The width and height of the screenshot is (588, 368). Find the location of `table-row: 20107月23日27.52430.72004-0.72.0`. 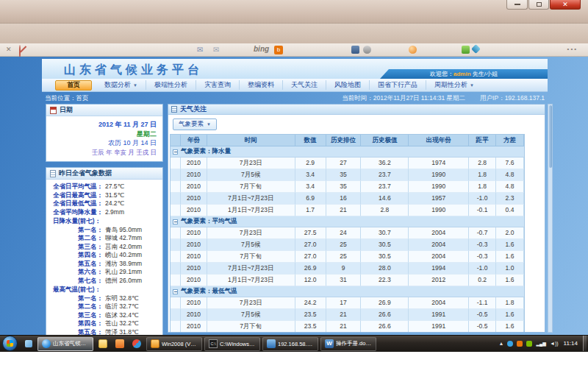

table-row: 20107月23日27.52430.72004-0.72.0 is located at coordinates (347, 233).